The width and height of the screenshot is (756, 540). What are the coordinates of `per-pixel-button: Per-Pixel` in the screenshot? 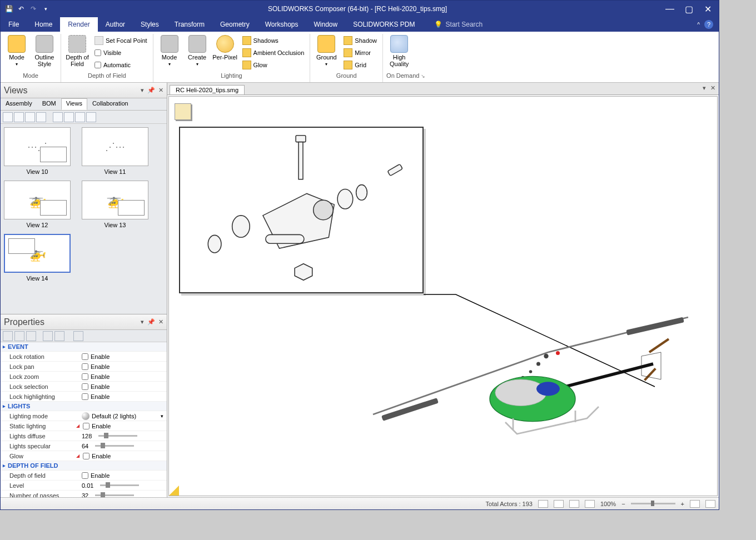 It's located at (225, 47).